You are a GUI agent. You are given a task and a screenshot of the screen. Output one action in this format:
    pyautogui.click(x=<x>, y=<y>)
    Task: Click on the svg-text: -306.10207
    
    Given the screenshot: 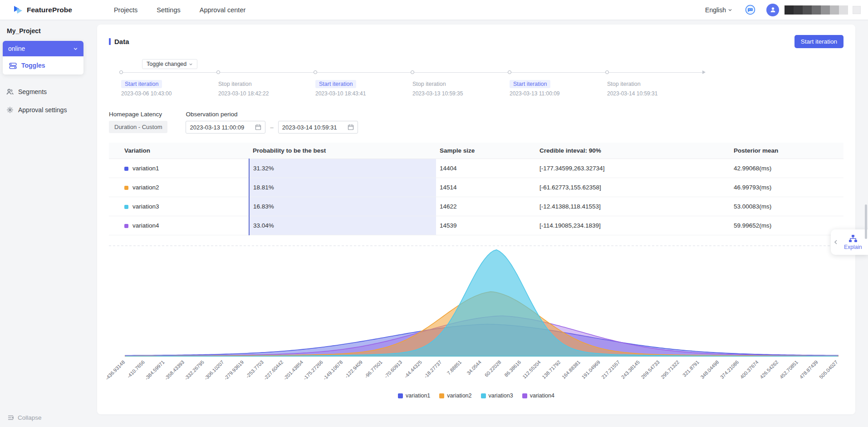 What is the action you would take?
    pyautogui.click(x=214, y=370)
    